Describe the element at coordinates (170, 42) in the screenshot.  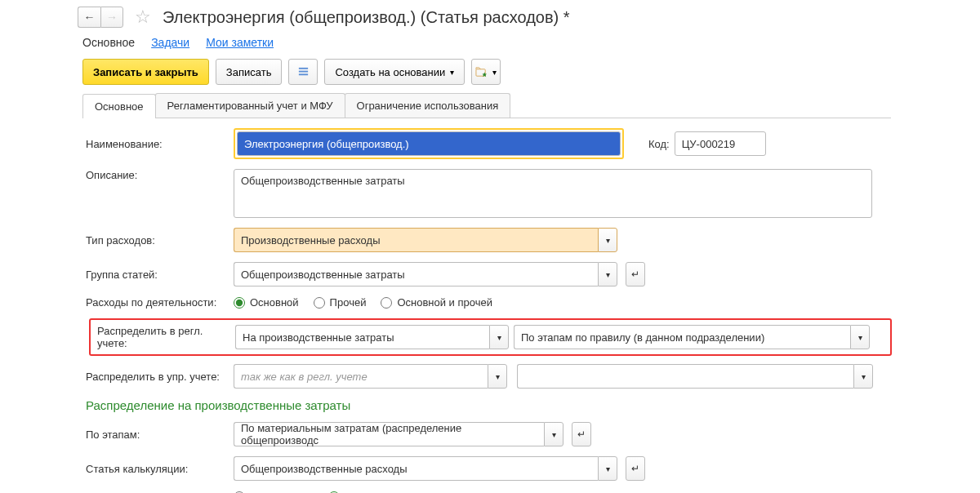
I see `top-link-tasks: Задачи` at that location.